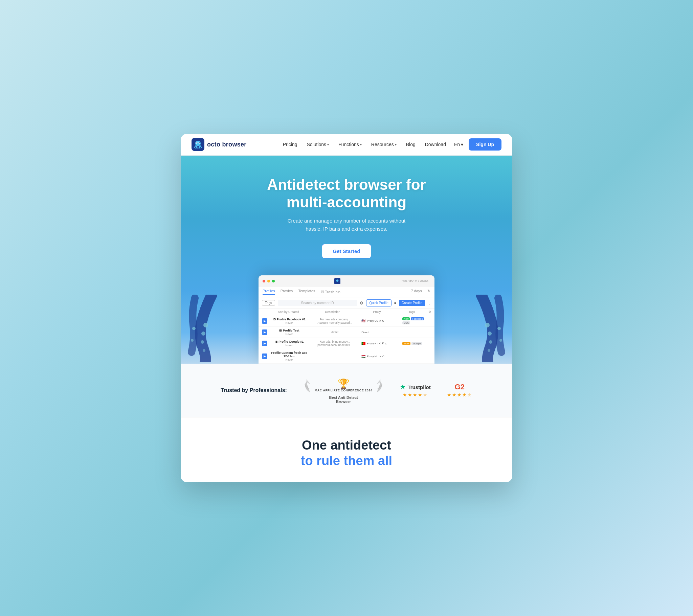 The height and width of the screenshot is (616, 693). What do you see at coordinates (346, 357) in the screenshot?
I see `table-row: ▶ Profile Custom fresh acc 12-12-...Neve…` at bounding box center [346, 357].